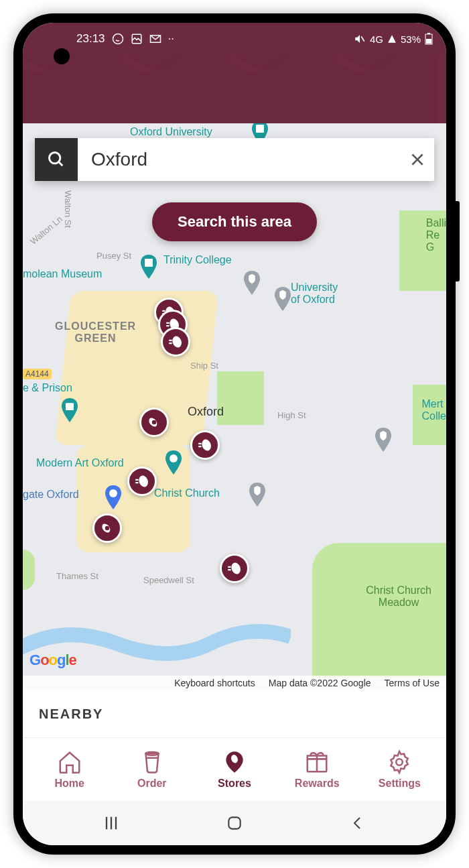  I want to click on battery-icon, so click(429, 39).